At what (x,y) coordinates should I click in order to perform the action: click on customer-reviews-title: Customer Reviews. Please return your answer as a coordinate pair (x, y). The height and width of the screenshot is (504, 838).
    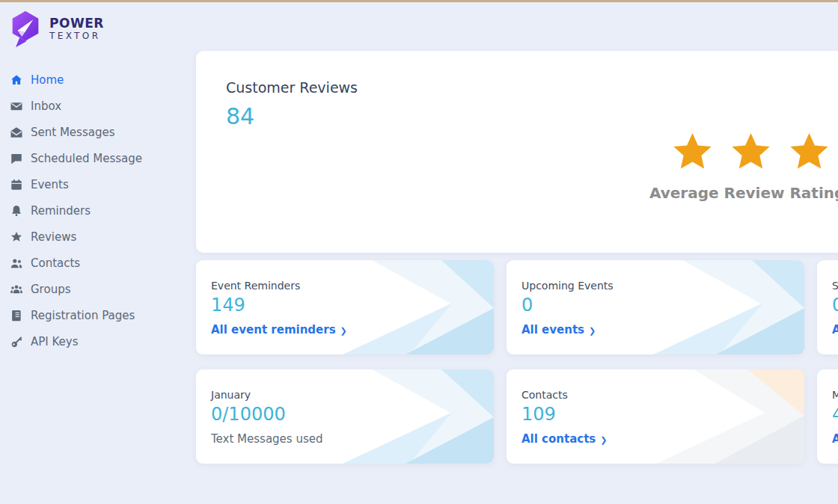
    Looking at the image, I should click on (292, 87).